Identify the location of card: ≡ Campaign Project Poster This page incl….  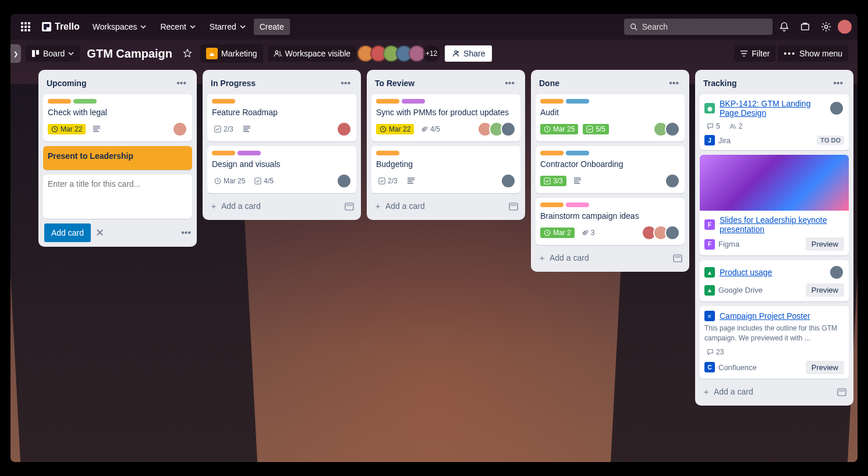
(774, 342).